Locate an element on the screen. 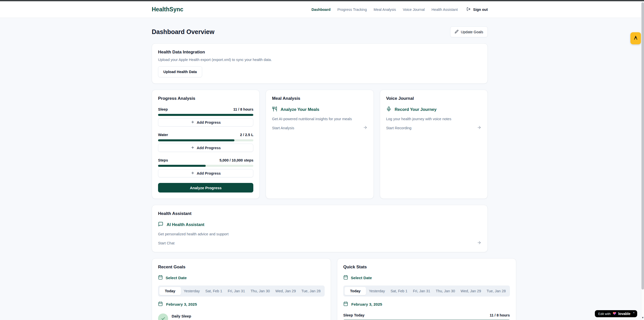 Image resolution: width=644 pixels, height=320 pixels. goal-label: Sleep is located at coordinates (163, 109).